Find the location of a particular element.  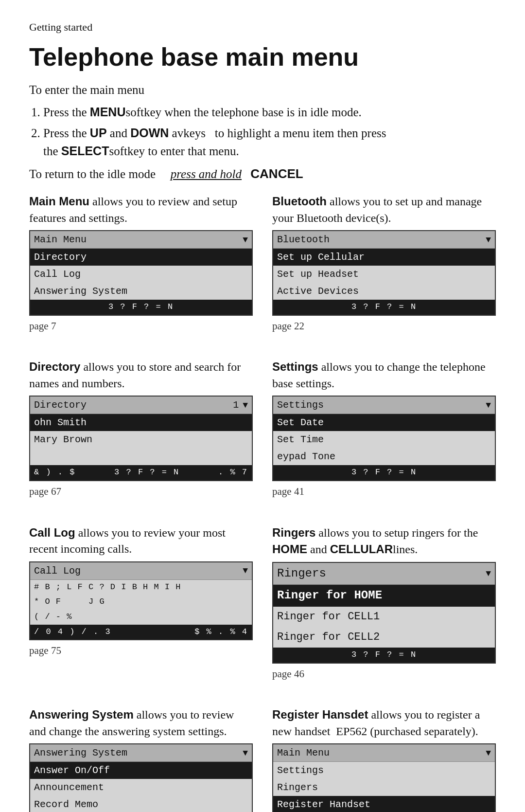

answering-bold: Answering System is located at coordinates (82, 714).